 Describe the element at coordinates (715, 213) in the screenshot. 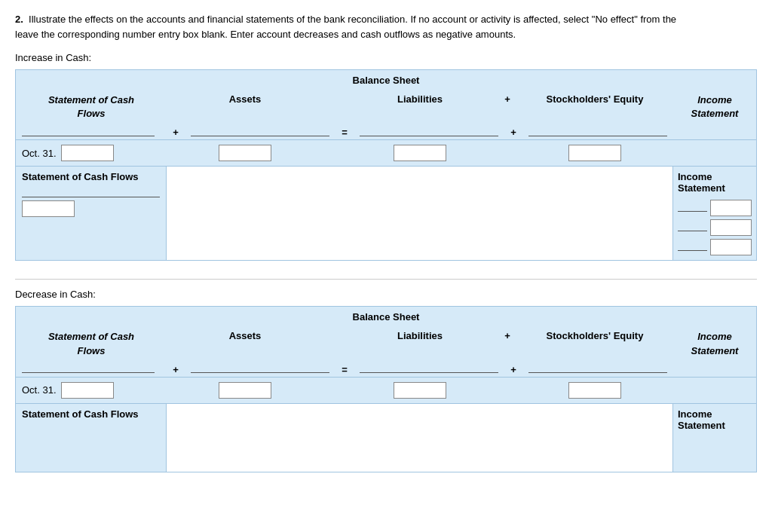

I see `lower-income-col-1: Income Statement` at that location.